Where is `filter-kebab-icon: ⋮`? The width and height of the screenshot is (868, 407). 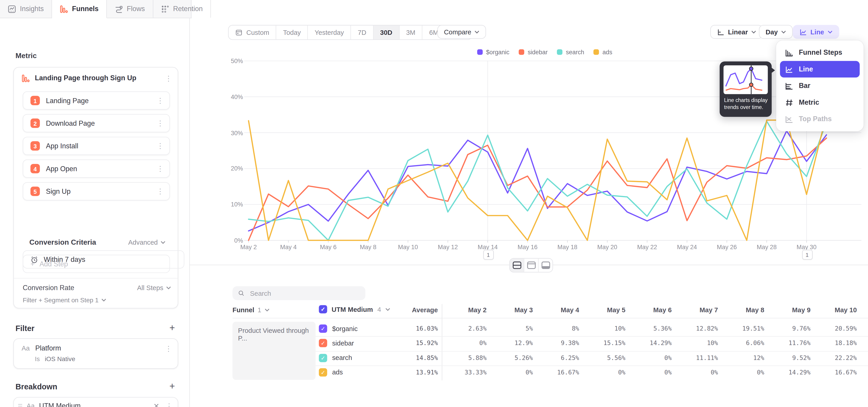 filter-kebab-icon: ⋮ is located at coordinates (168, 348).